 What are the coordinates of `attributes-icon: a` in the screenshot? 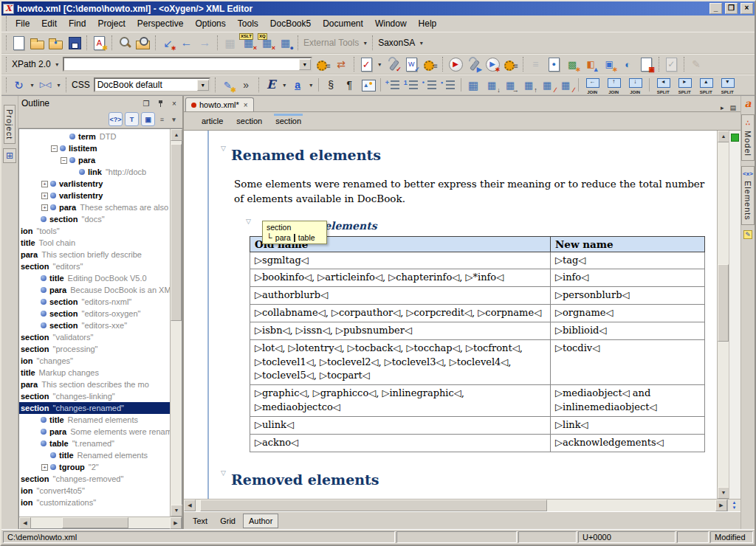 It's located at (747, 103).